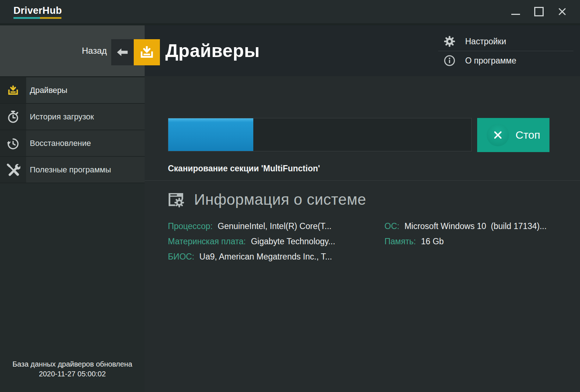  Describe the element at coordinates (38, 12) in the screenshot. I see `app-logo: DriverHub` at that location.